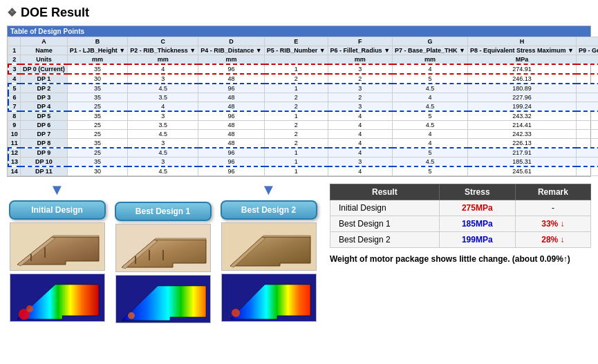 The height and width of the screenshot is (364, 598). What do you see at coordinates (523, 88) in the screenshot?
I see `dp-value: 180.89` at bounding box center [523, 88].